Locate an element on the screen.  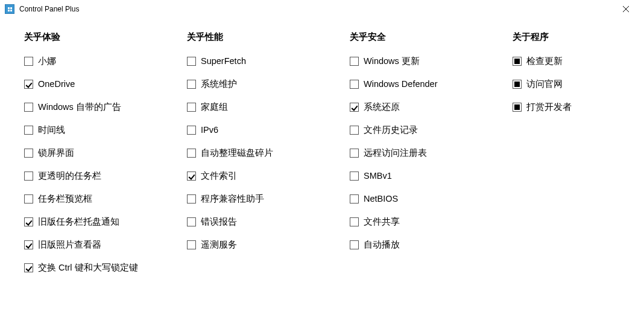
option-item: SuperFetch is located at coordinates (265, 61).